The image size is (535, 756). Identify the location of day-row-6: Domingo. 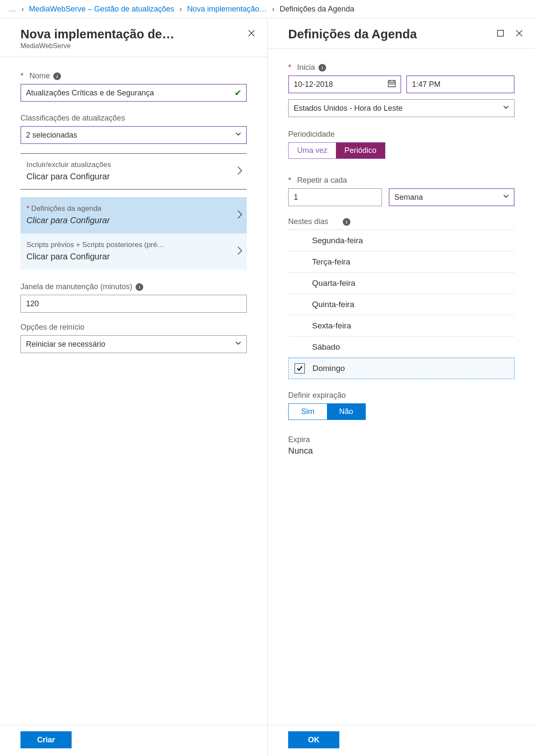
(402, 368).